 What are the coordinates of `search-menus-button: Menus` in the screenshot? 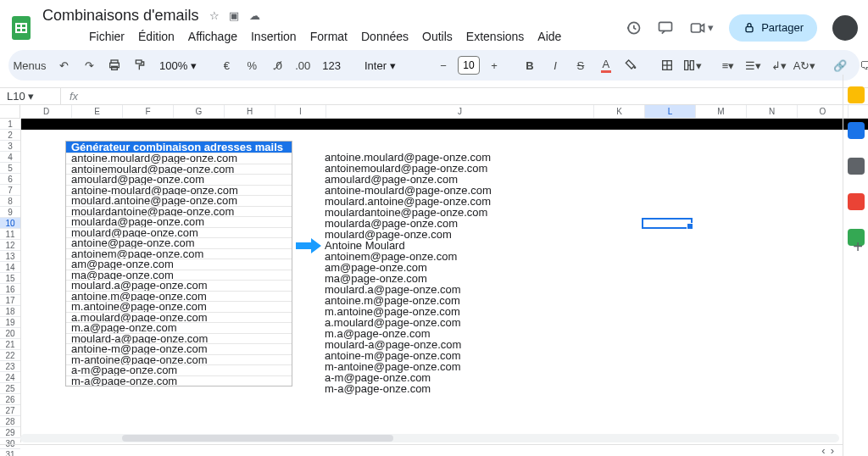 It's located at (28, 65).